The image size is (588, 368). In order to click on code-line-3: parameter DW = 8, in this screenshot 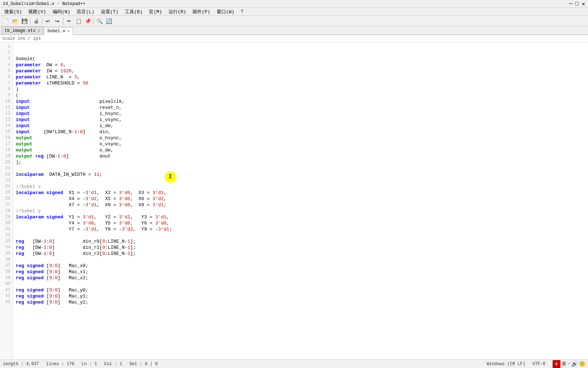, I will do `click(41, 65)`.